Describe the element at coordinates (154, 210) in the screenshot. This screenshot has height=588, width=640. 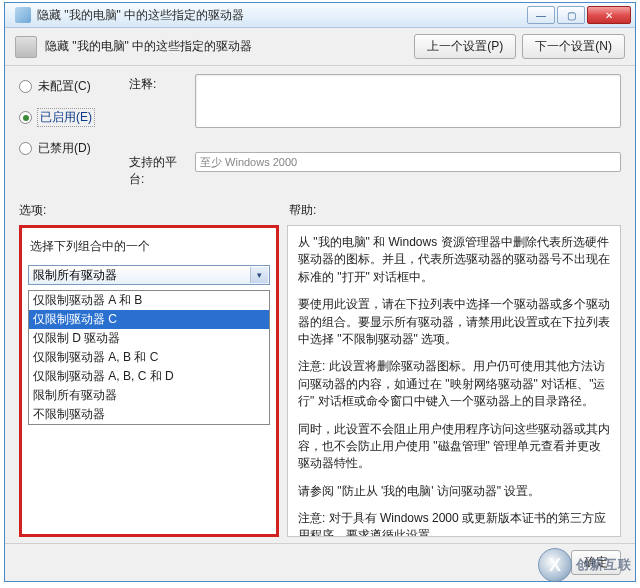
I see `options-header: 选项:` at that location.